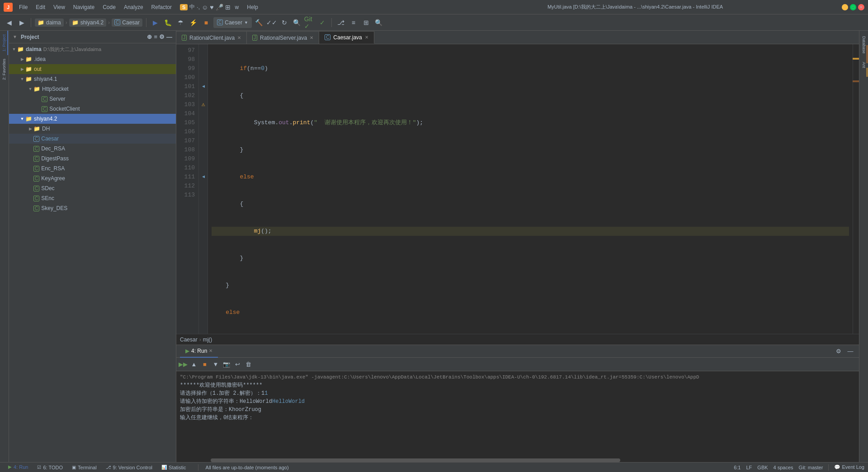 Image resolution: width=868 pixels, height=472 pixels. I want to click on code-line-104: }, so click(530, 258).